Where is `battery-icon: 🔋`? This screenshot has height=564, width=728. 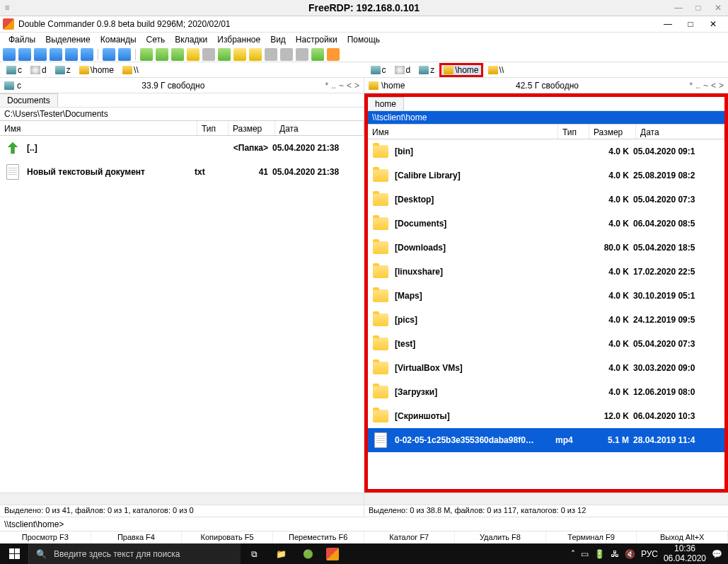
battery-icon: 🔋 is located at coordinates (600, 554).